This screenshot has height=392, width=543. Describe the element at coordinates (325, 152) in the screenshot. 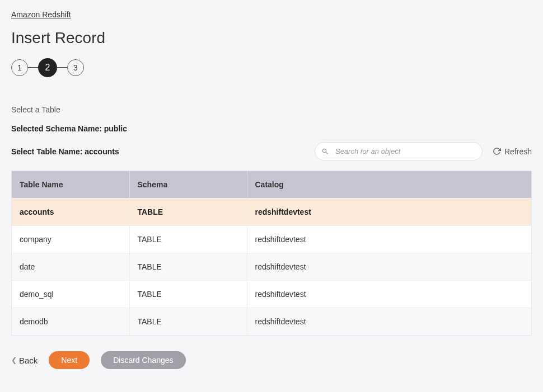

I see `search-icon` at that location.